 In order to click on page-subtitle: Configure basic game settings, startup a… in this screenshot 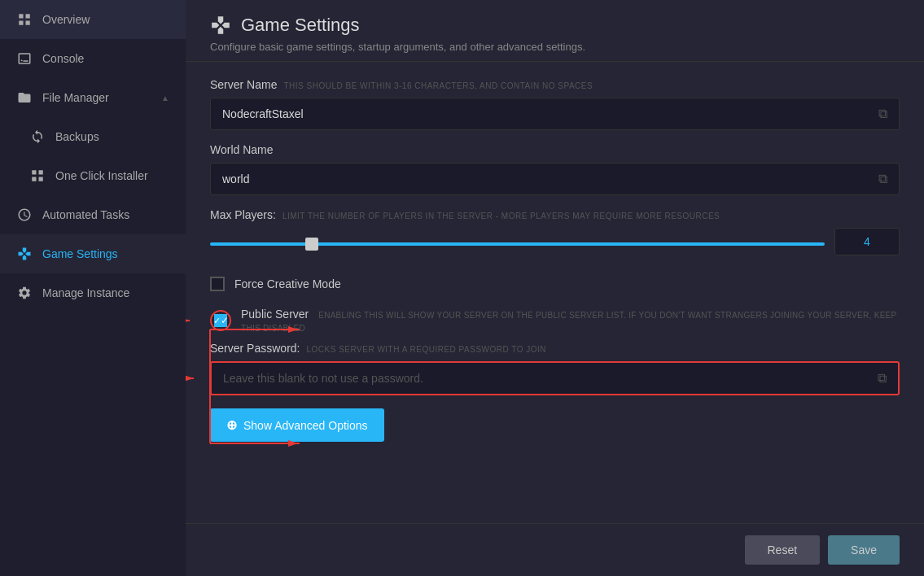, I will do `click(555, 47)`.